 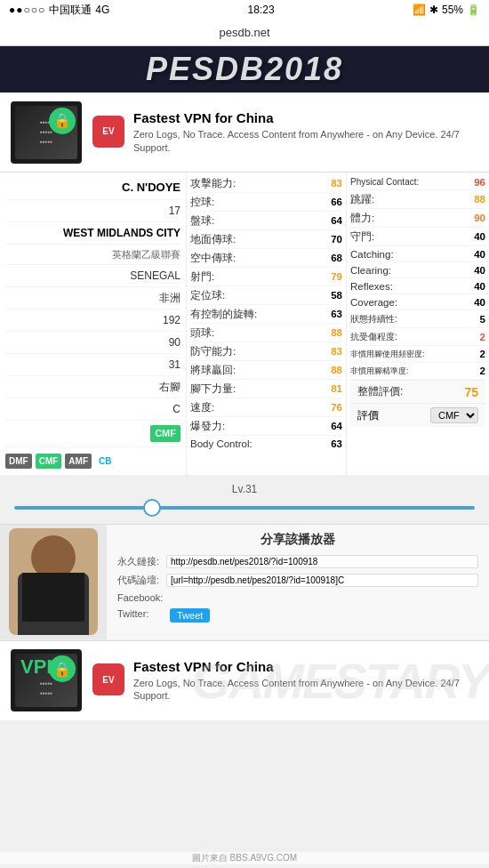 I want to click on watermark: 圖片來自 BBS.A9VG.COM, so click(x=244, y=858).